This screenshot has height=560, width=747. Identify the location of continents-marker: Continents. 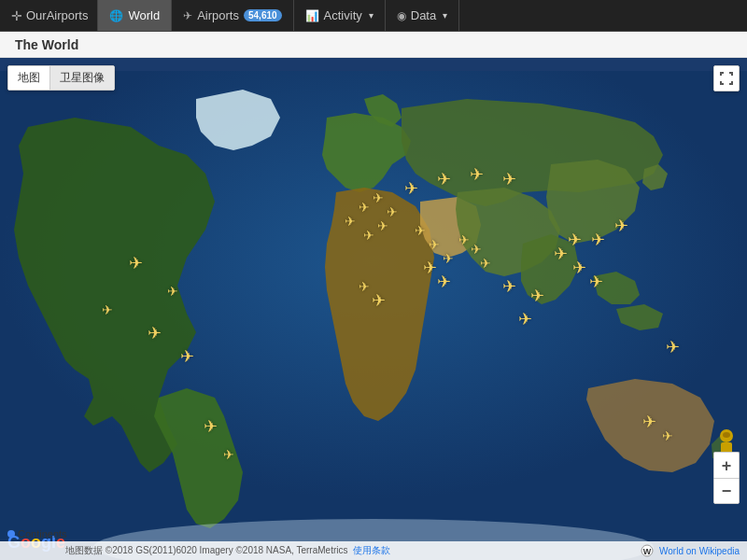
(37, 534).